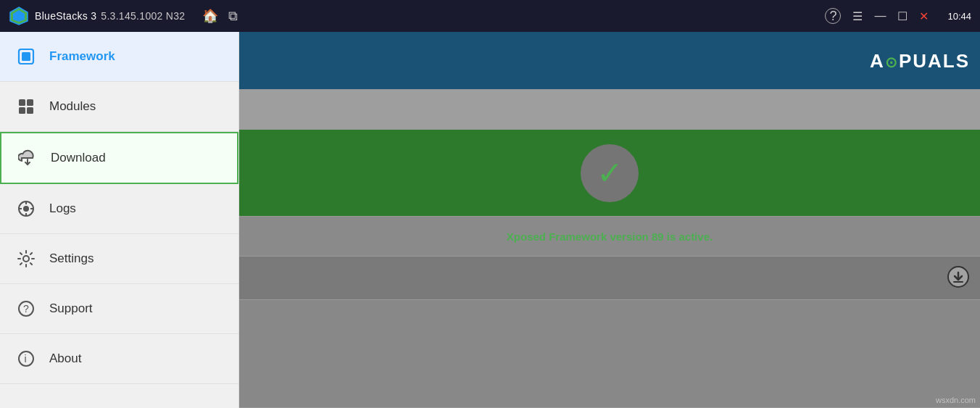  I want to click on stripe-header: A⊙PUALS, so click(610, 61).